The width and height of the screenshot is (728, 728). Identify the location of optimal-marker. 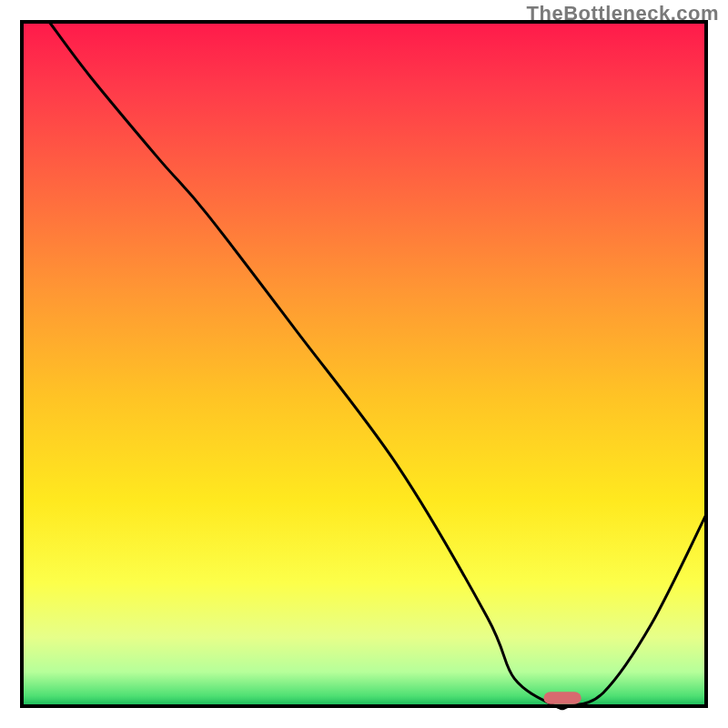
(562, 698).